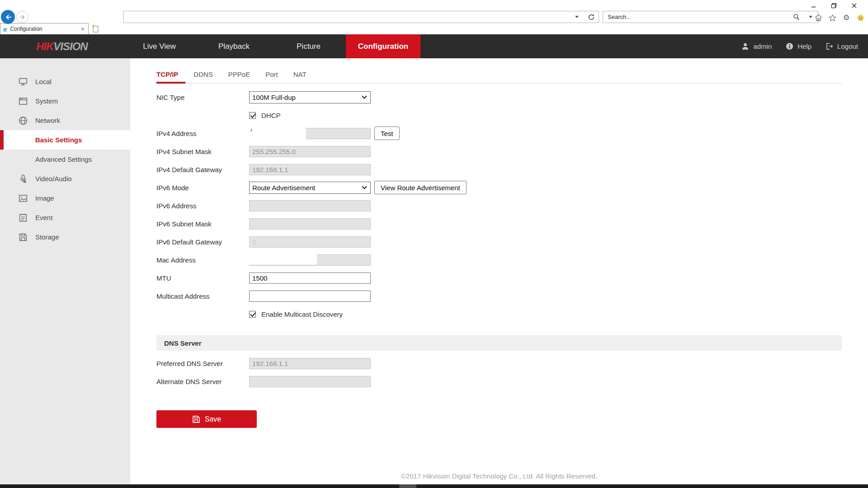  What do you see at coordinates (846, 18) in the screenshot?
I see `settings-button: ⚙` at bounding box center [846, 18].